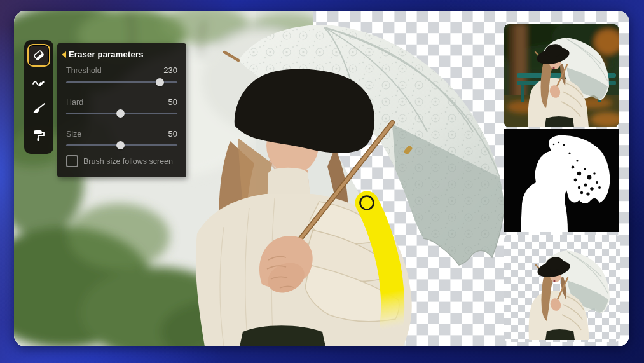 Image resolution: width=644 pixels, height=363 pixels. What do you see at coordinates (39, 135) in the screenshot?
I see `roller-icon` at bounding box center [39, 135].